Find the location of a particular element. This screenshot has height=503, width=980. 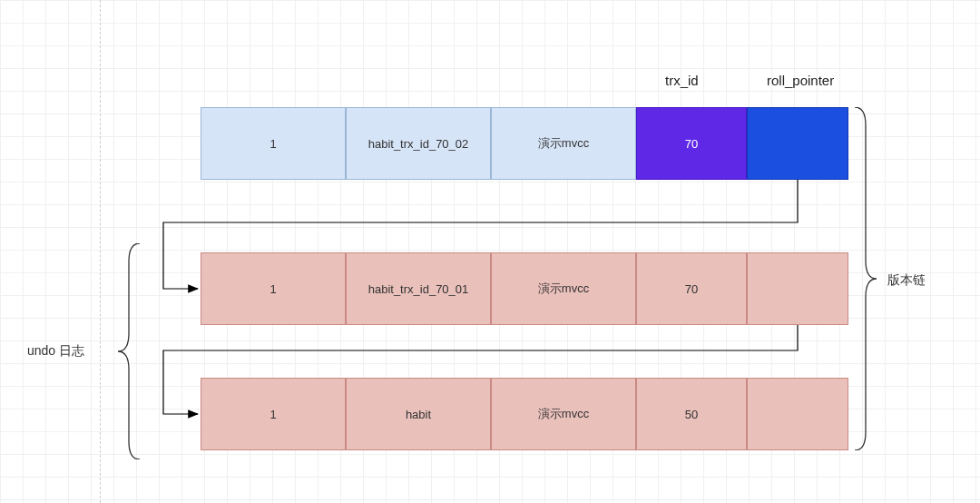

column-header-trx-id: trx_id is located at coordinates (682, 80).